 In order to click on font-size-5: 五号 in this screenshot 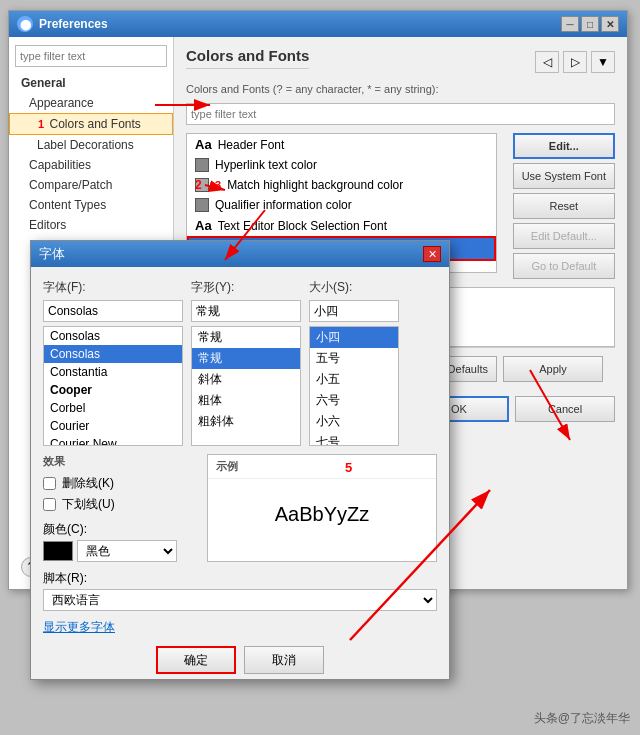, I will do `click(354, 358)`.